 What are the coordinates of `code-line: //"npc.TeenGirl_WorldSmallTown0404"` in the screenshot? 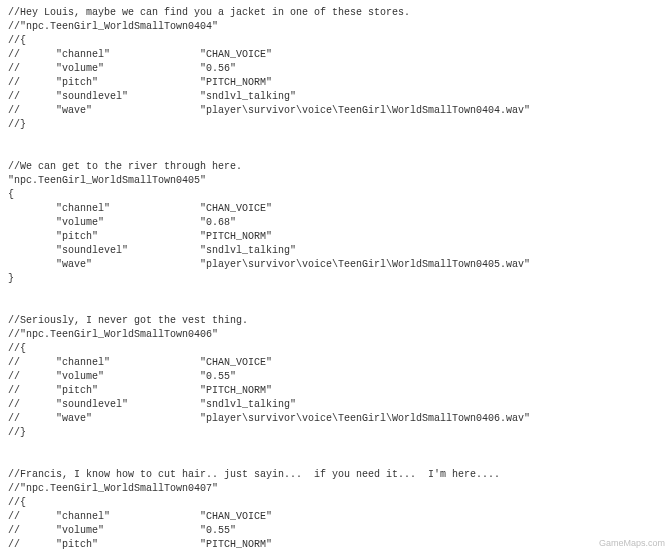 It's located at (336, 27).